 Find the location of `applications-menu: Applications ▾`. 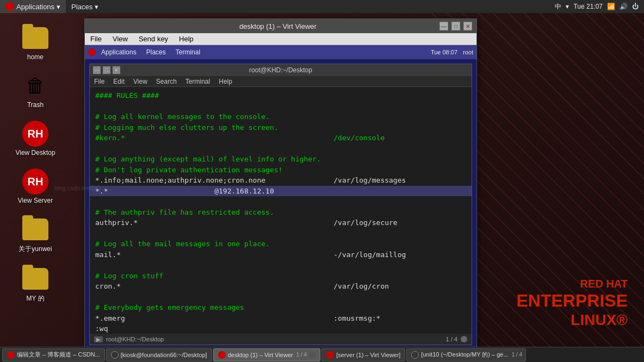

applications-menu: Applications ▾ is located at coordinates (33, 7).